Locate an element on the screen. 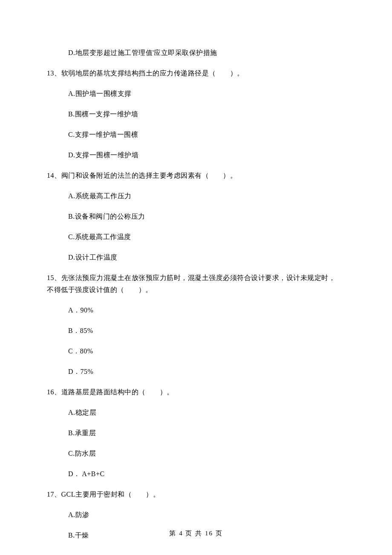 The image size is (392, 555). question-13-stem: 13、软弱地层的基坑支撑结构挡土的应力传递路径是（ ）。 is located at coordinates (196, 73).